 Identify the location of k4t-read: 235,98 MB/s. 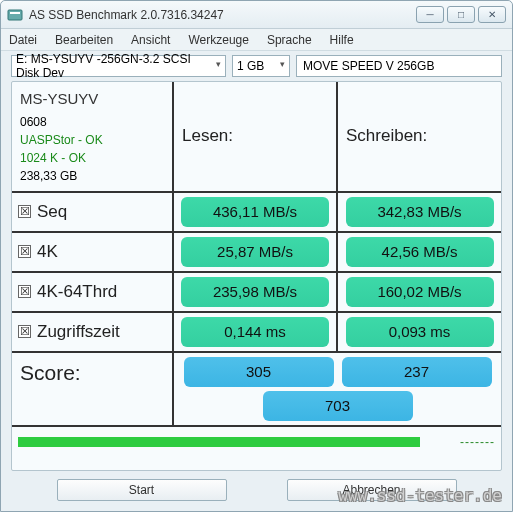
(255, 292).